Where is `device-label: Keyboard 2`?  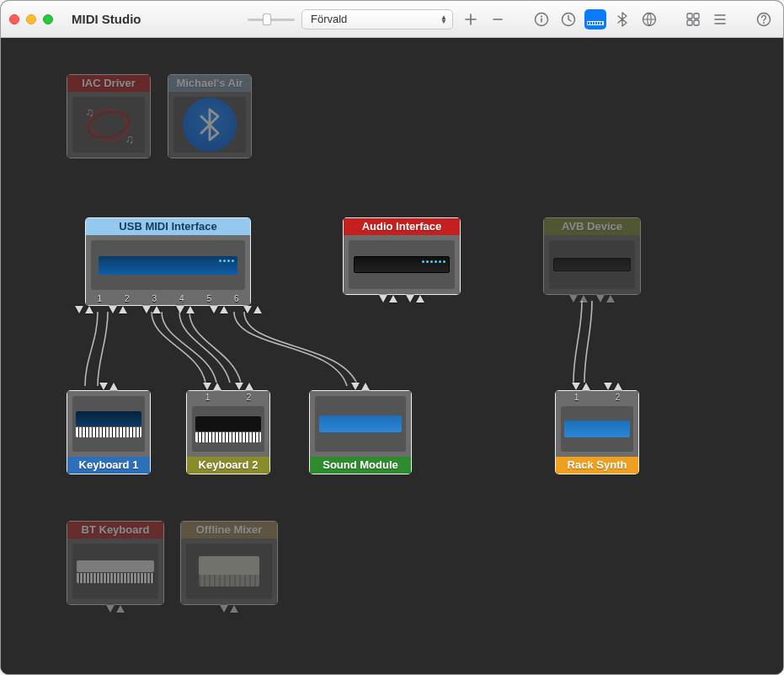 device-label: Keyboard 2 is located at coordinates (228, 465).